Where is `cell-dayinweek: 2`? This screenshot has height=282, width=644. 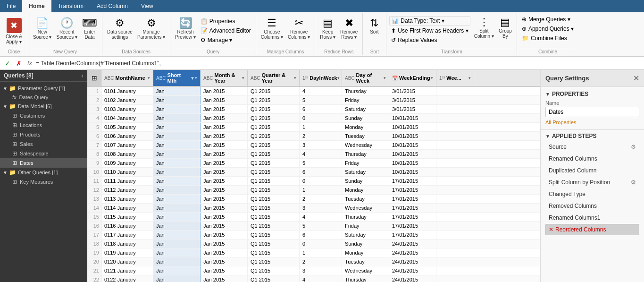 cell-dayinweek: 2 is located at coordinates (321, 262).